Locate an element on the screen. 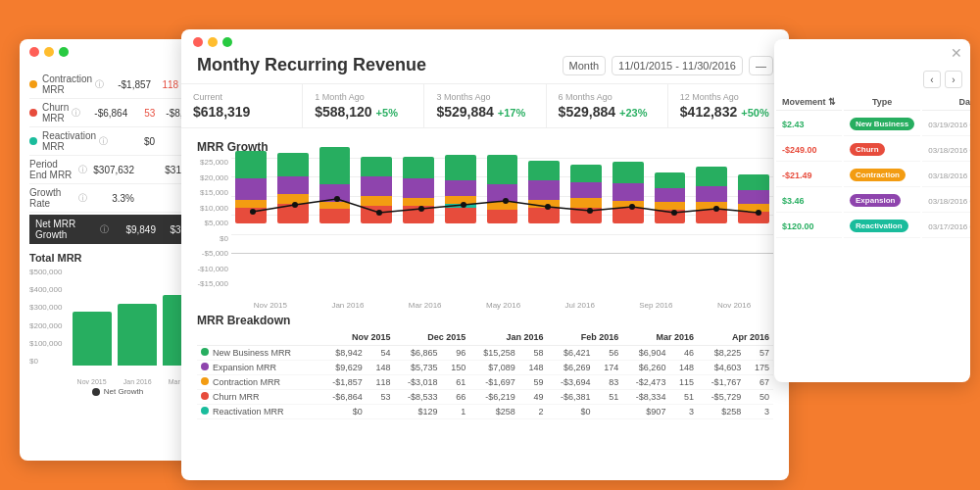  y-label-0: $0 is located at coordinates (49, 361).